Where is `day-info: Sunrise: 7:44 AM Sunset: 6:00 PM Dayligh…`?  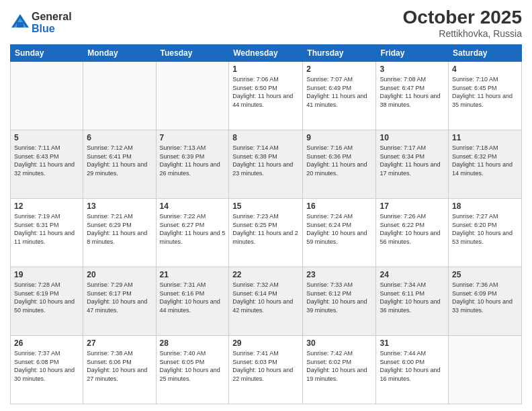 day-info: Sunrise: 7:44 AM Sunset: 6:00 PM Dayligh… is located at coordinates (412, 366).